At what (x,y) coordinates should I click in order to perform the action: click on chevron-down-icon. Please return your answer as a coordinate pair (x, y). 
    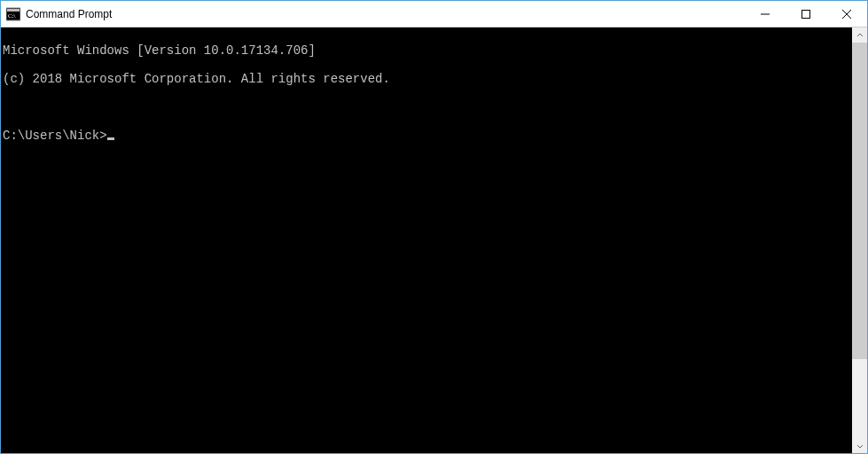
    Looking at the image, I should click on (860, 446).